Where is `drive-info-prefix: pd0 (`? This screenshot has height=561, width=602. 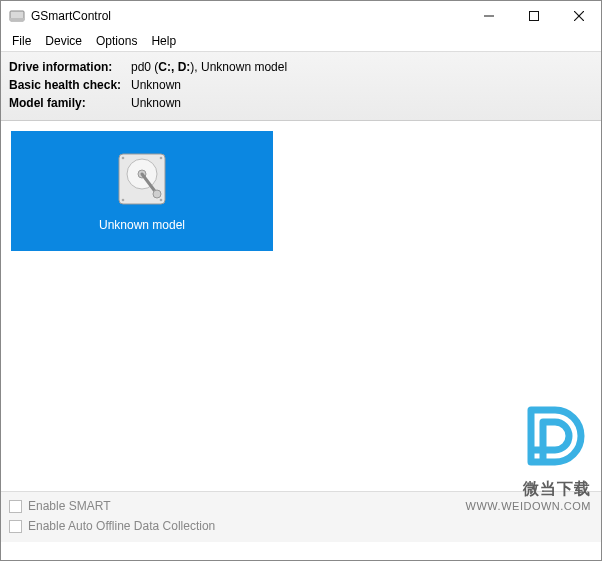 drive-info-prefix: pd0 ( is located at coordinates (144, 67).